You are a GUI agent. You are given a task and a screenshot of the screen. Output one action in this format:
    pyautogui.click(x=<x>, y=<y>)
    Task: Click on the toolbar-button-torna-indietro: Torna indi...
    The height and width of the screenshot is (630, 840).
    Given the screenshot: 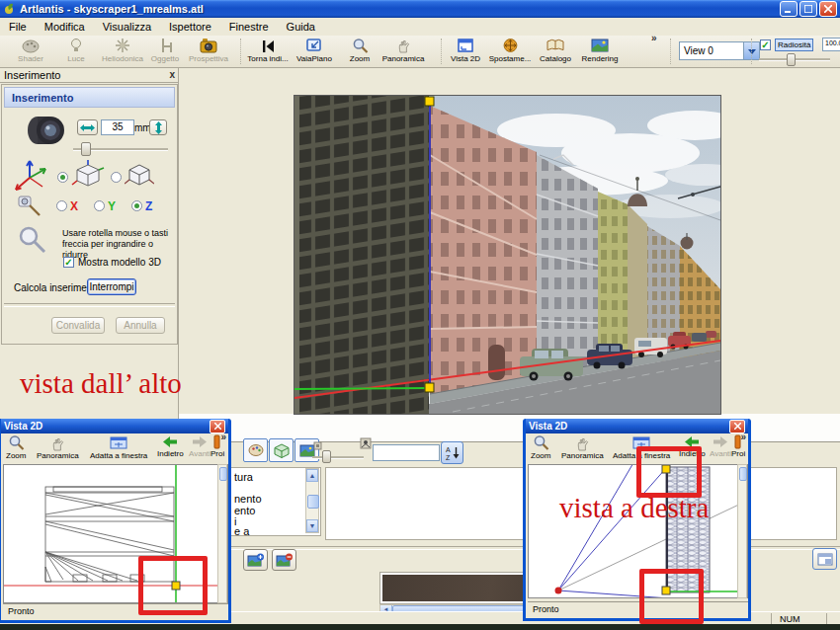 What is the action you would take?
    pyautogui.click(x=268, y=51)
    